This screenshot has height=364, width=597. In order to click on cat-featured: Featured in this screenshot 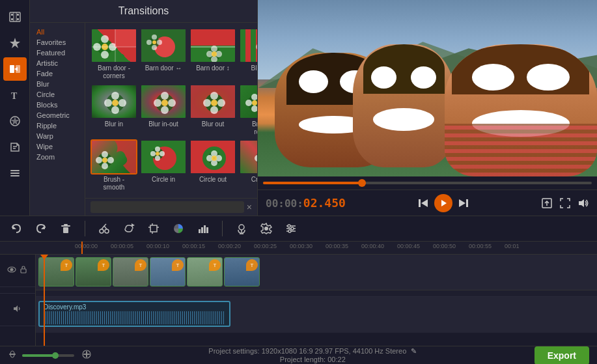, I will do `click(57, 53)`.